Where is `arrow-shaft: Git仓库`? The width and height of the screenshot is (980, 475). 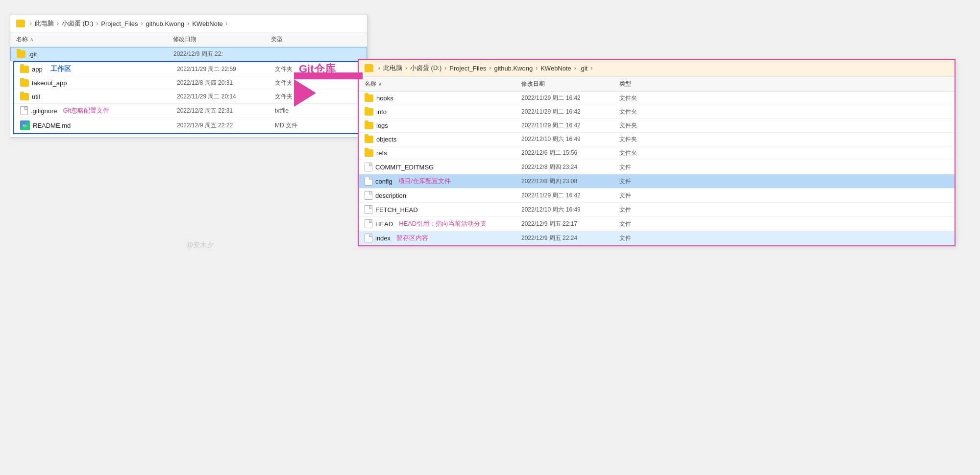 arrow-shaft: Git仓库 is located at coordinates (328, 76).